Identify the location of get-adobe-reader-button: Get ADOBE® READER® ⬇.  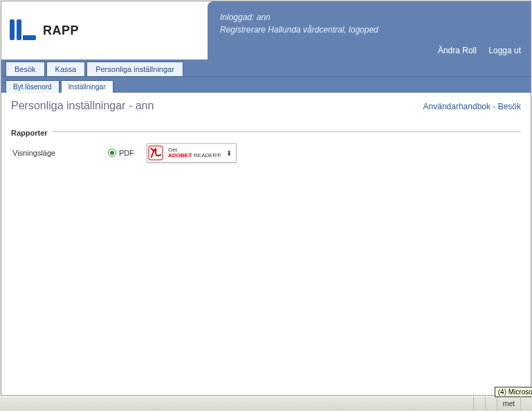
(192, 153).